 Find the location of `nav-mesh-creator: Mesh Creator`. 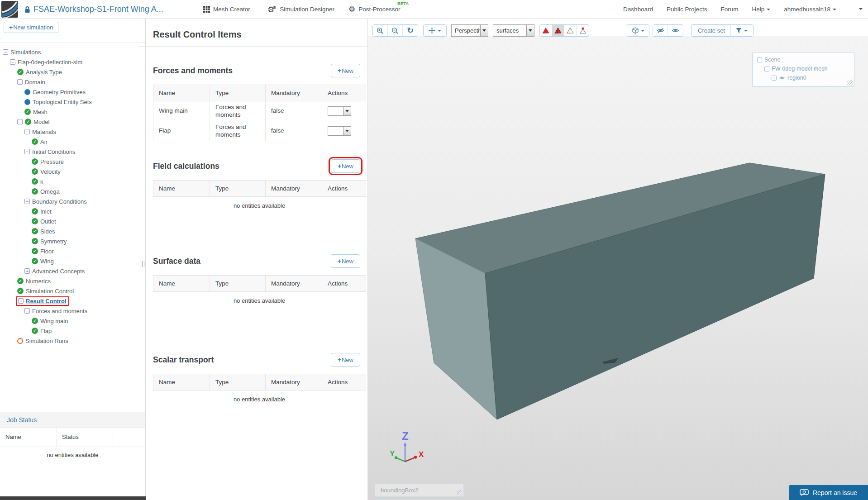

nav-mesh-creator: Mesh Creator is located at coordinates (227, 9).